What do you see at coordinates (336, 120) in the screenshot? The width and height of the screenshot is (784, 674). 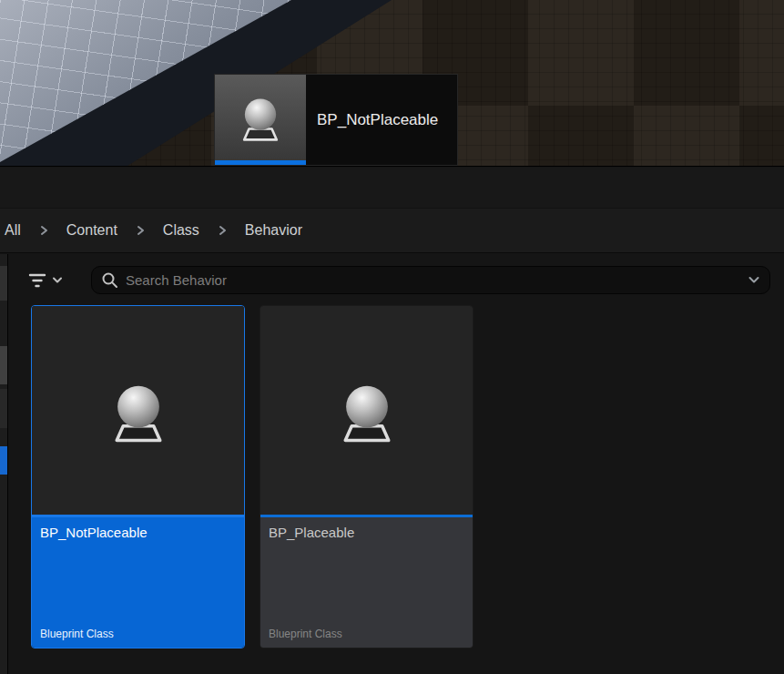 I see `drag-preview: BP_NotPlaceable` at bounding box center [336, 120].